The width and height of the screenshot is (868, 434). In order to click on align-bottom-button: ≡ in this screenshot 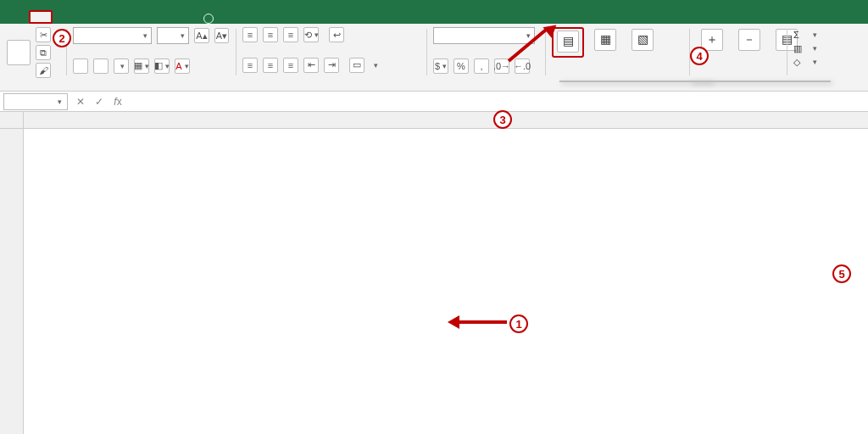, I will do `click(291, 35)`.